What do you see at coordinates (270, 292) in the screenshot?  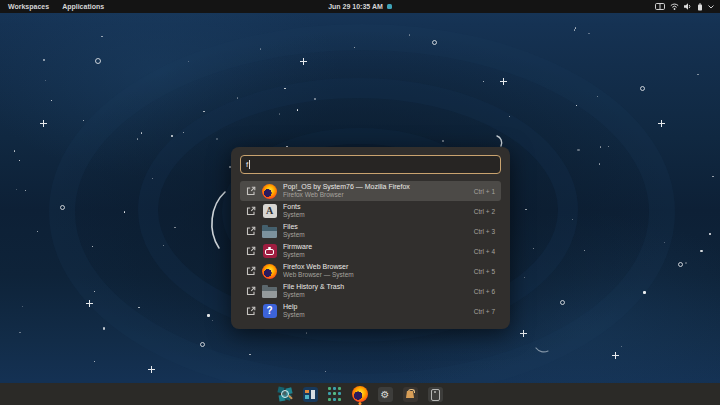 I see `file-history-icon` at bounding box center [270, 292].